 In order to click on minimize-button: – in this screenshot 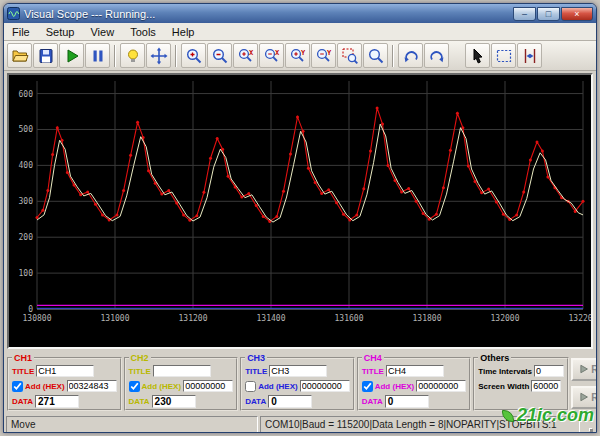, I will do `click(524, 14)`.